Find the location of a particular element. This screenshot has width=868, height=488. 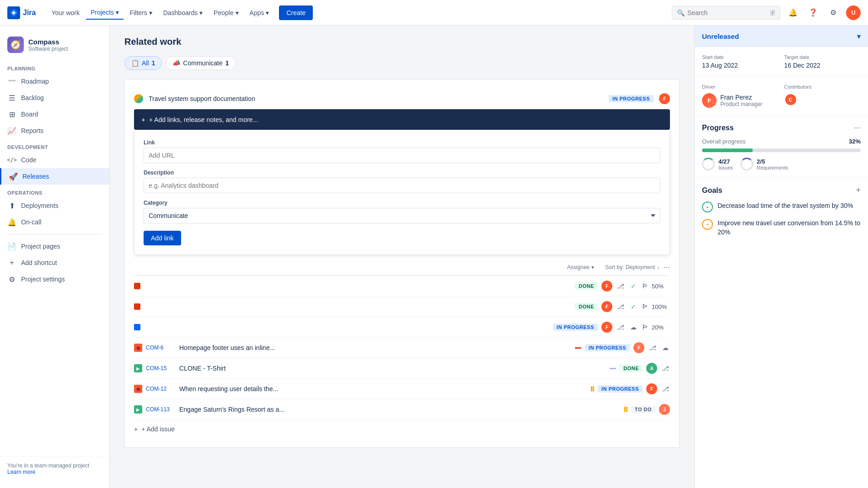

user-avatar: U is located at coordinates (853, 13).